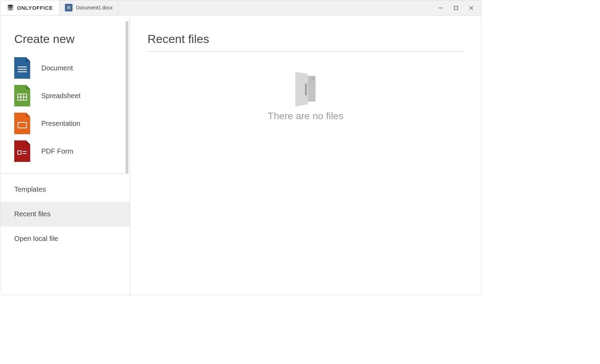 Image resolution: width=600 pixels, height=364 pixels. Describe the element at coordinates (65, 189) in the screenshot. I see `nav-templates: Templates` at that location.